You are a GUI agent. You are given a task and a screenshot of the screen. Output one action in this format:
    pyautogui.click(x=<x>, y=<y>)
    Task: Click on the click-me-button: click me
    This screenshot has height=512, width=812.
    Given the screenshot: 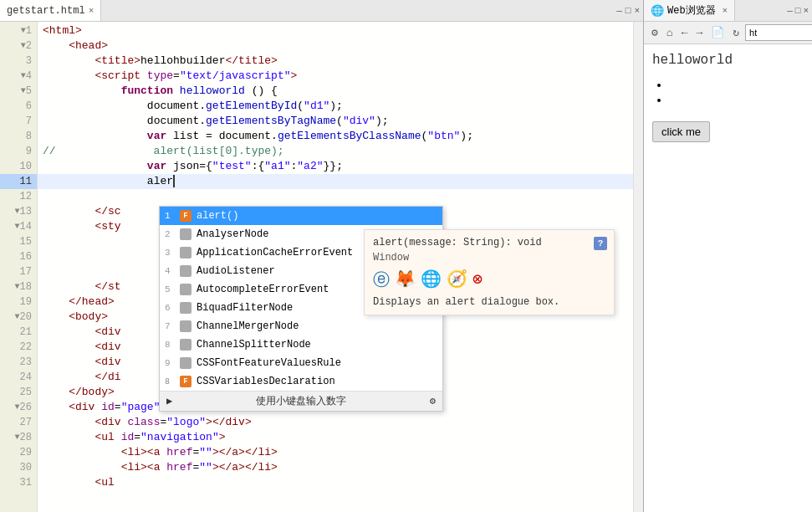 What is the action you would take?
    pyautogui.click(x=681, y=132)
    